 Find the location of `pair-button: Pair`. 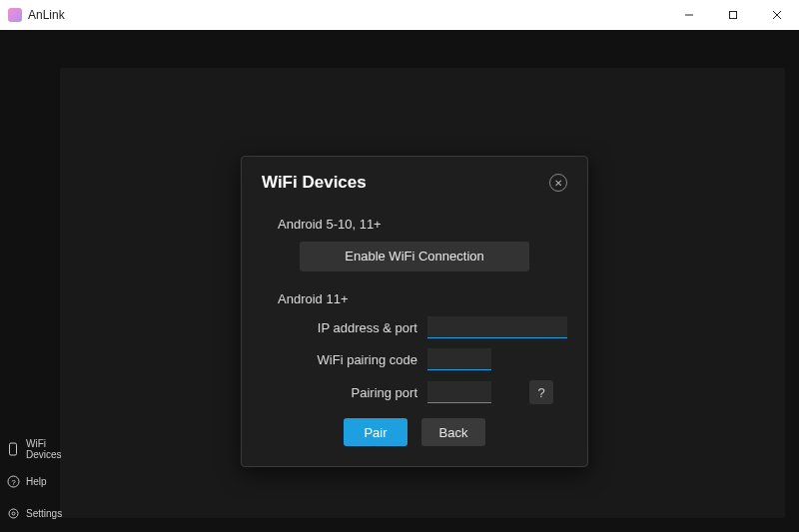

pair-button: Pair is located at coordinates (376, 432).